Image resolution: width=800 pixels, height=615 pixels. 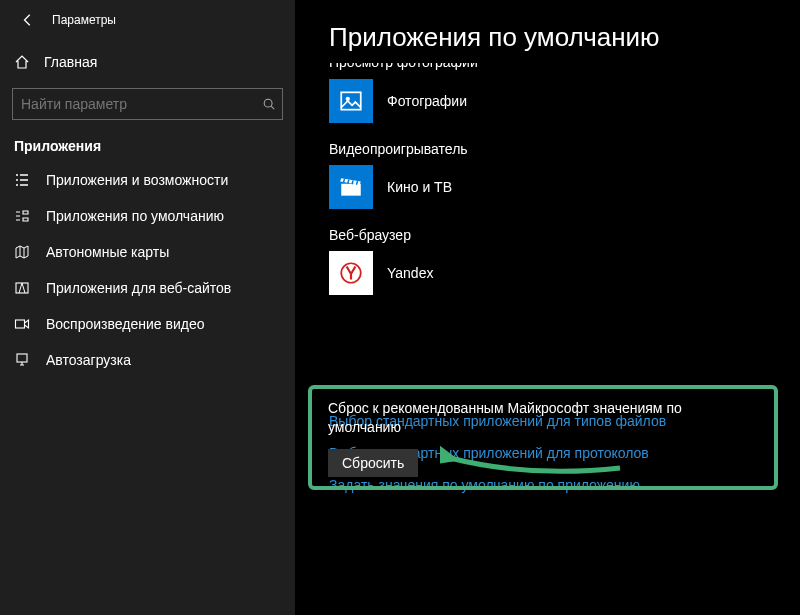 I want to click on startup-icon, so click(x=22, y=360).